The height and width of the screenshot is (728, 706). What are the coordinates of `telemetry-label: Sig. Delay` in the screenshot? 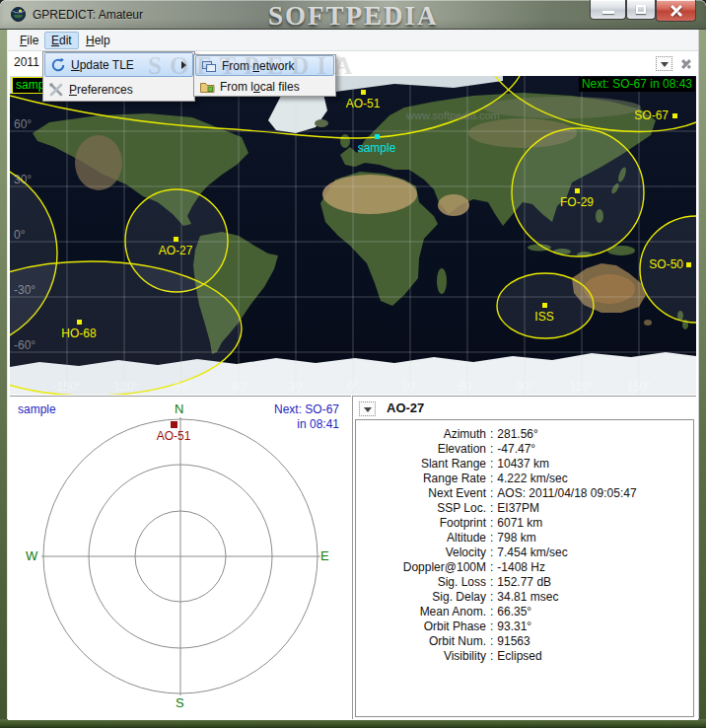 It's located at (421, 598).